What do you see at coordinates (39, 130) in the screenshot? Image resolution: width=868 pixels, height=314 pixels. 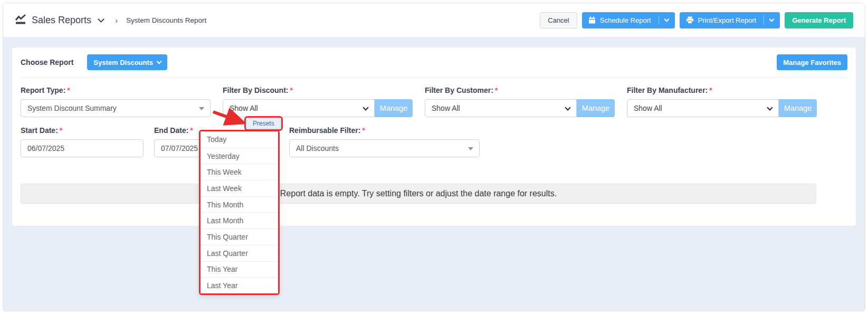 I see `start-date-label: Start Date:` at bounding box center [39, 130].